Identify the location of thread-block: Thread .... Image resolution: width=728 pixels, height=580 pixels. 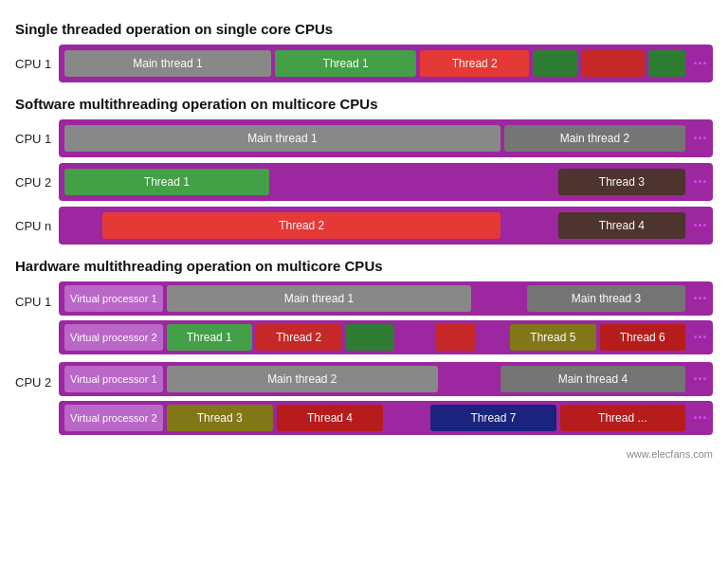
(623, 418).